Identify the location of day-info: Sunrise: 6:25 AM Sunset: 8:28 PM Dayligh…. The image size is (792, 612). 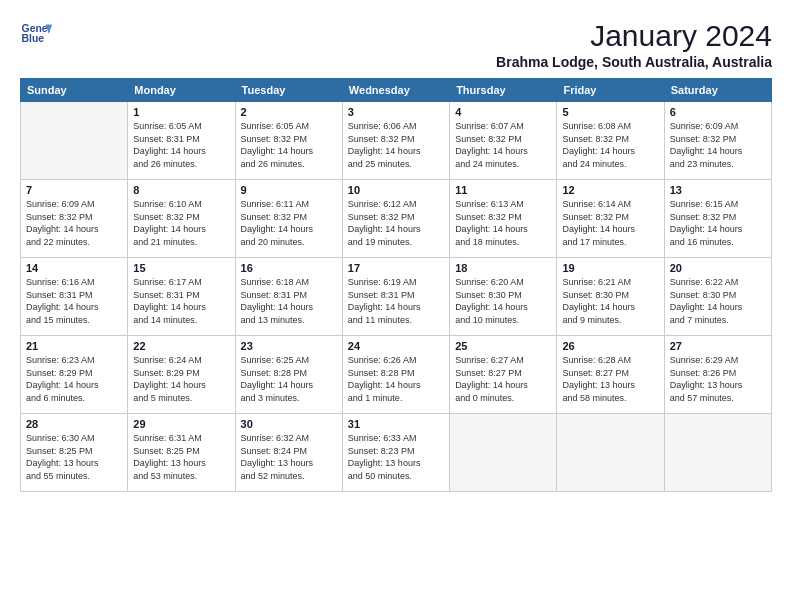
(289, 379).